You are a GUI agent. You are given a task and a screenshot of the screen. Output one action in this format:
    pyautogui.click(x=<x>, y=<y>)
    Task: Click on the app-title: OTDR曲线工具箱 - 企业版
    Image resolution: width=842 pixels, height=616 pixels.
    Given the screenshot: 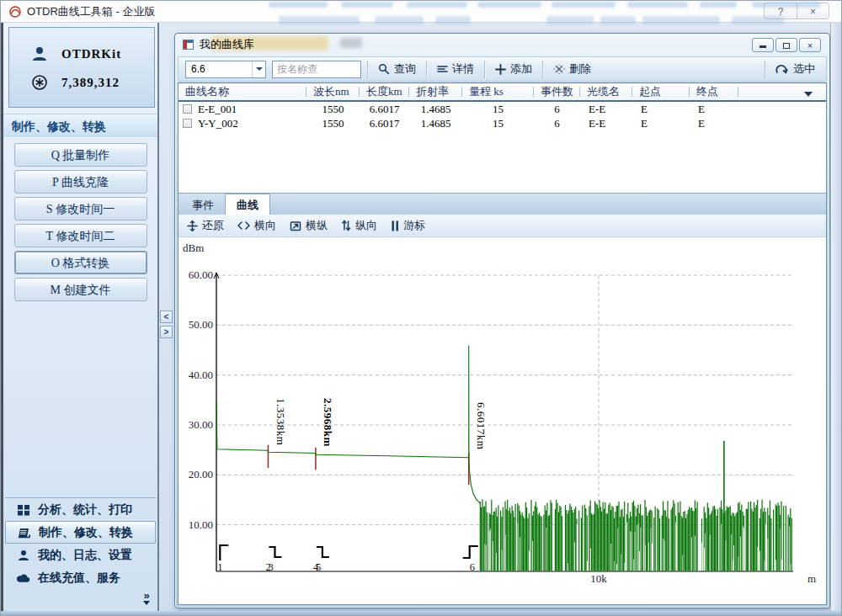 What is the action you would take?
    pyautogui.click(x=91, y=12)
    